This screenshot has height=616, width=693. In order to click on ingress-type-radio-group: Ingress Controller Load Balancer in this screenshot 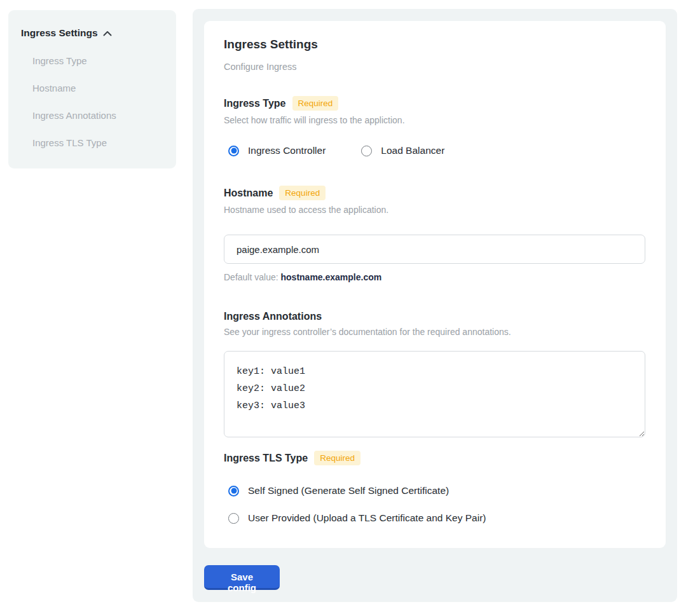, I will do `click(437, 151)`.